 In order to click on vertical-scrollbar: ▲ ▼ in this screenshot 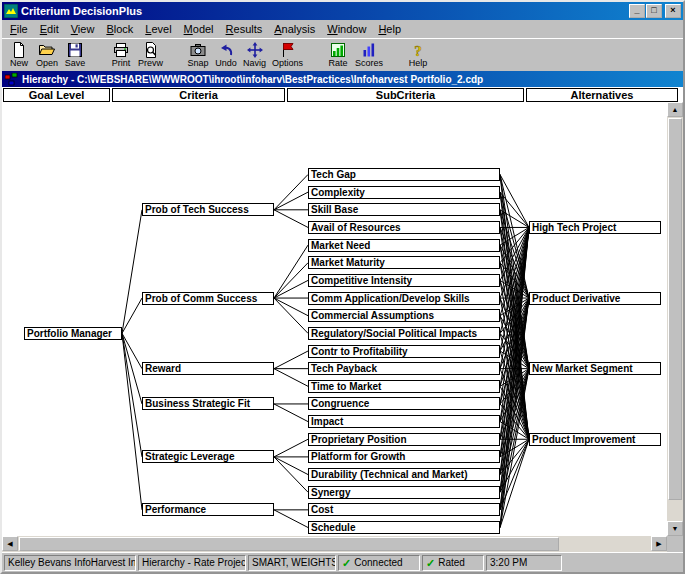, I will do `click(675, 319)`.